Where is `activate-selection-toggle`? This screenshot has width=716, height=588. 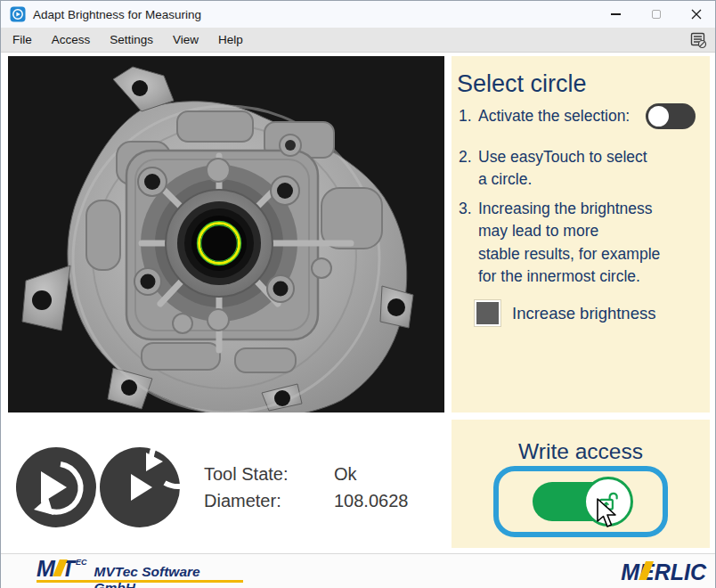 activate-selection-toggle is located at coordinates (671, 116).